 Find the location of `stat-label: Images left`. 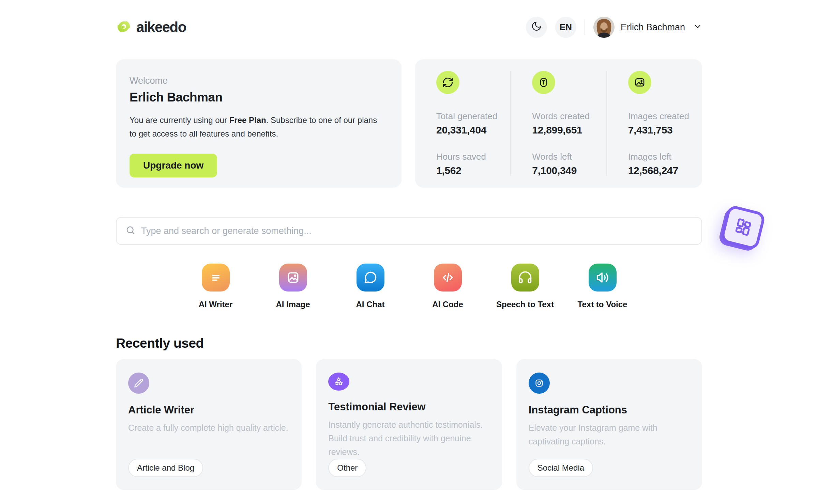

stat-label: Images left is located at coordinates (665, 157).